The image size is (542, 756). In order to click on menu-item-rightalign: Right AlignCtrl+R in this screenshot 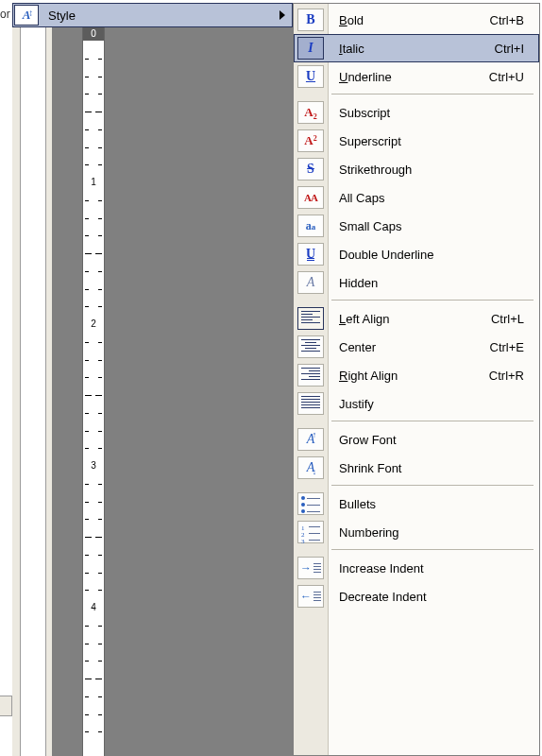, I will do `click(416, 375)`.